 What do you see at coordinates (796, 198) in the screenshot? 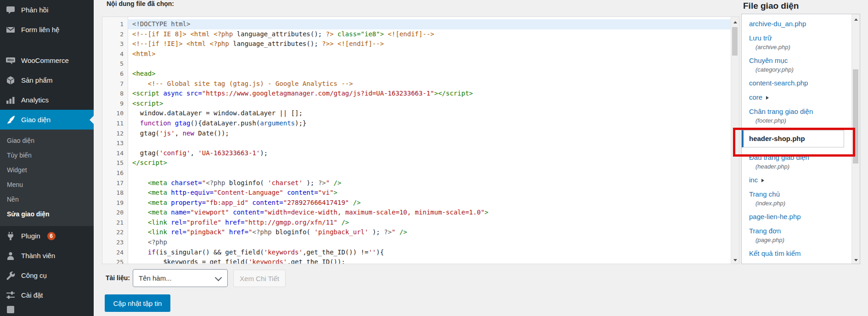
I see `file-item: Trang chủ(index.php)` at bounding box center [796, 198].